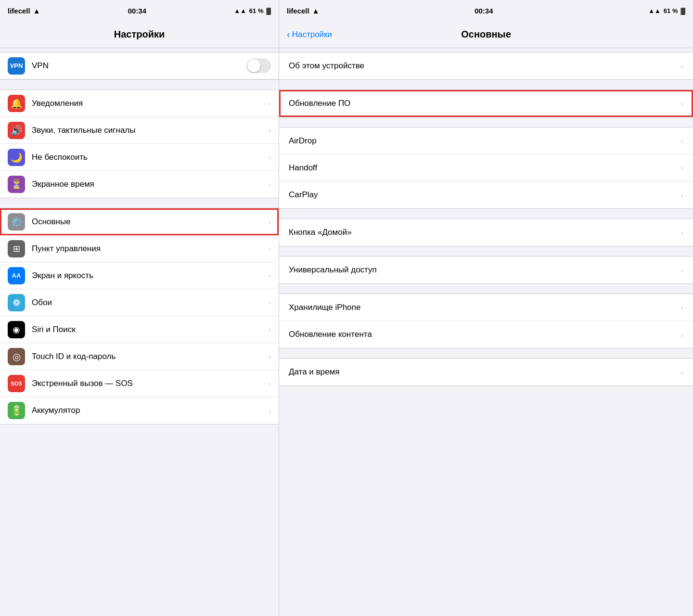 The height and width of the screenshot is (616, 693). Describe the element at coordinates (486, 321) in the screenshot. I see `right-section-storage: Хранилище iPhone › Обновление контента ›` at that location.